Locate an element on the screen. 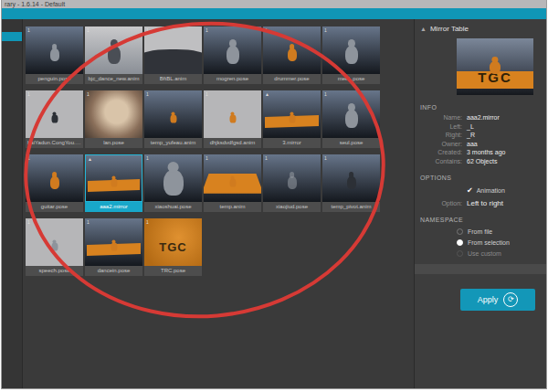 This screenshot has width=548, height=392. thumbnail-image: ▲ is located at coordinates (292, 114).